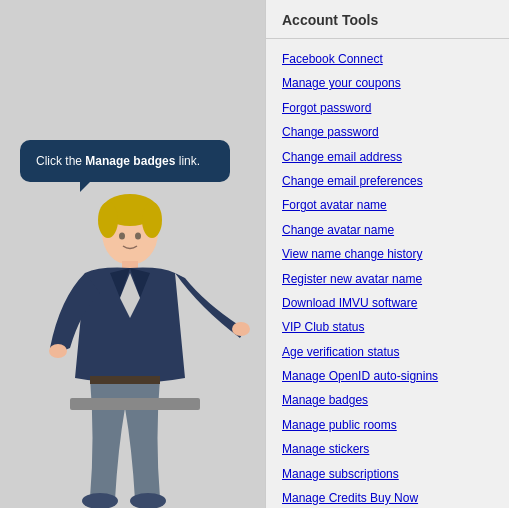  What do you see at coordinates (388, 26) in the screenshot?
I see `account-tools-title: Account Tools` at bounding box center [388, 26].